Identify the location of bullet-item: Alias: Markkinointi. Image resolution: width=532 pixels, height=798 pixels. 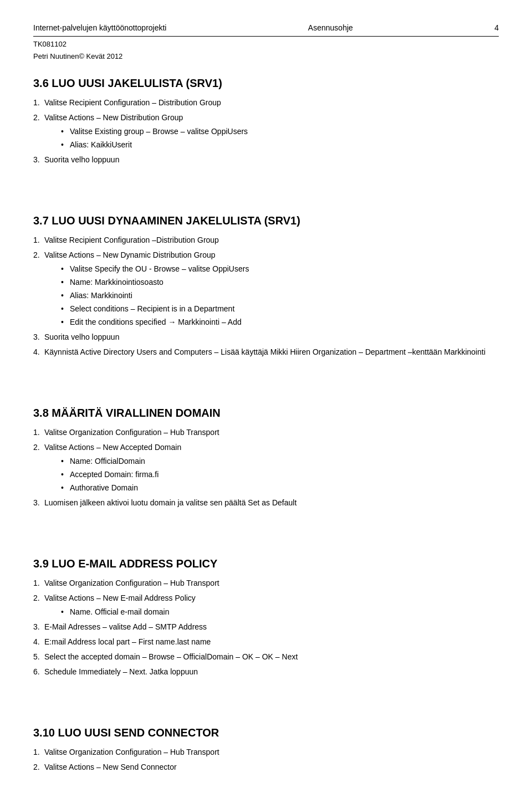
(280, 296).